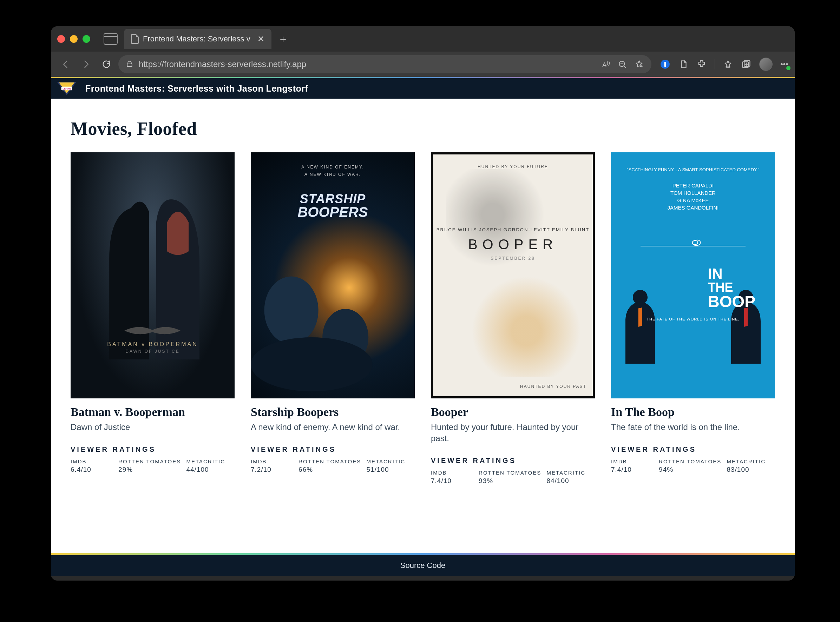 The image size is (840, 622). What do you see at coordinates (622, 64) in the screenshot?
I see `zoom-out-icon` at bounding box center [622, 64].